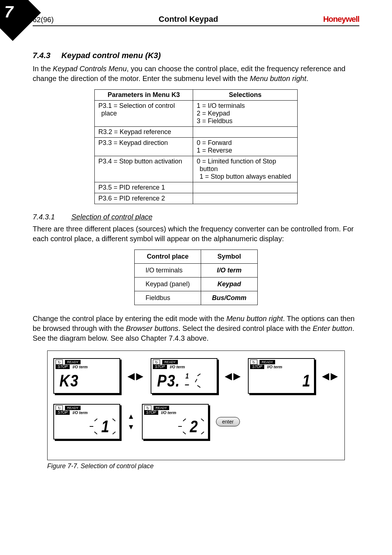  What do you see at coordinates (278, 78) in the screenshot?
I see `em-button-right: Menu button right` at bounding box center [278, 78].